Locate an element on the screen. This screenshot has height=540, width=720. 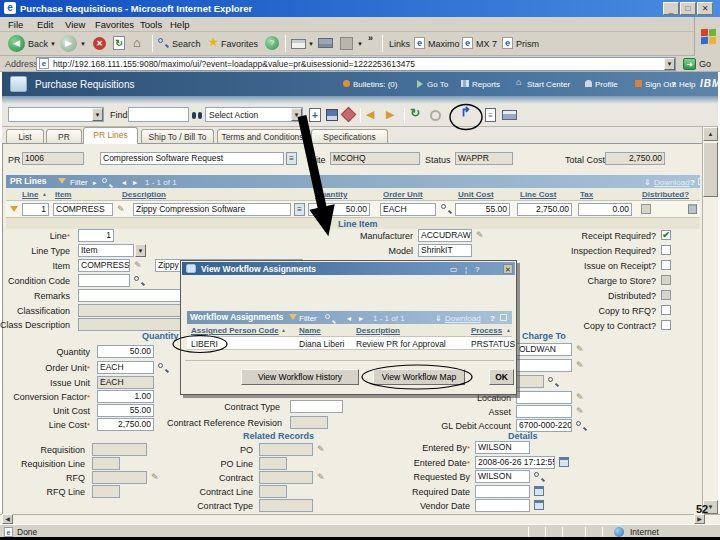
dialog-collapse-icon is located at coordinates (504, 318).